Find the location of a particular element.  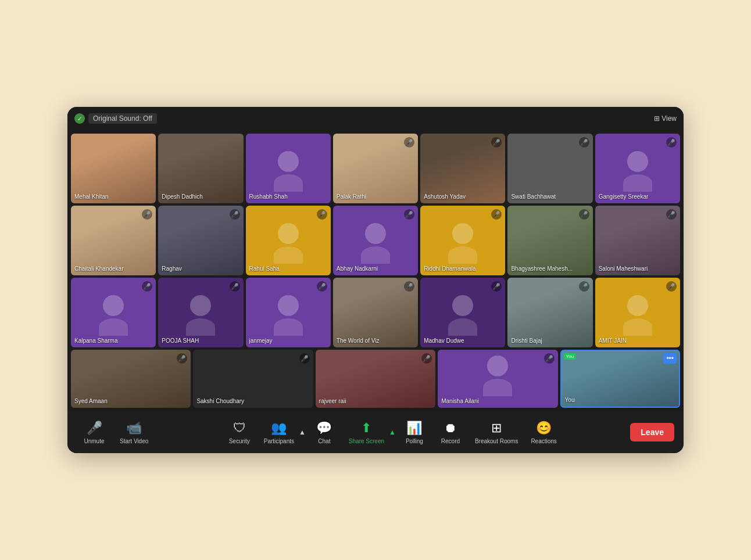

participant-name: Manisha Ailani is located at coordinates (460, 401).